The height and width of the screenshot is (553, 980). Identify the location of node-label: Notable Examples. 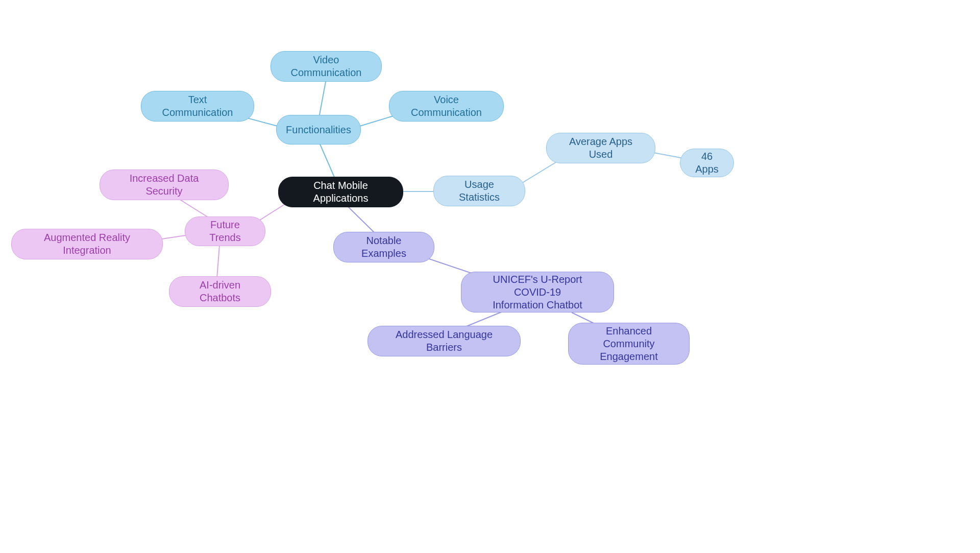
(384, 247).